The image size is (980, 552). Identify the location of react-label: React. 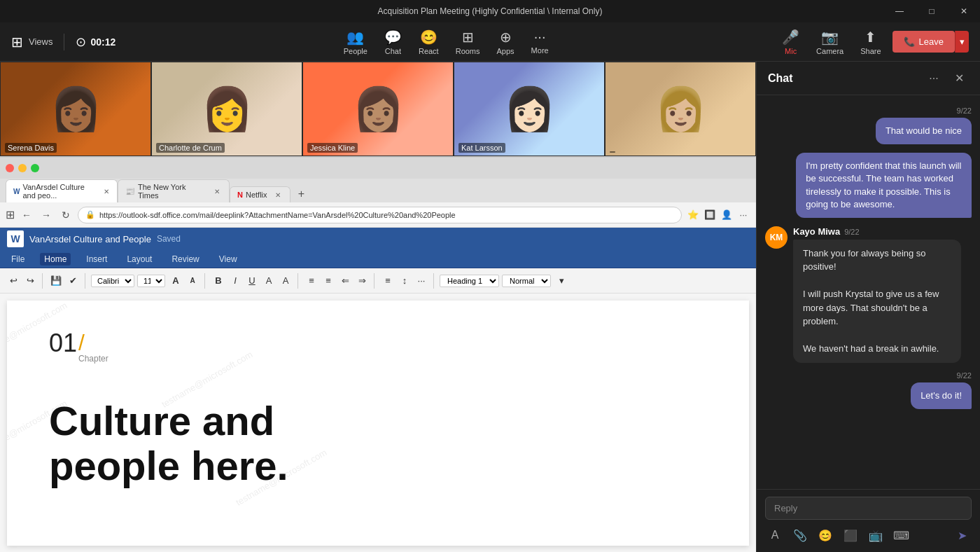
(428, 51).